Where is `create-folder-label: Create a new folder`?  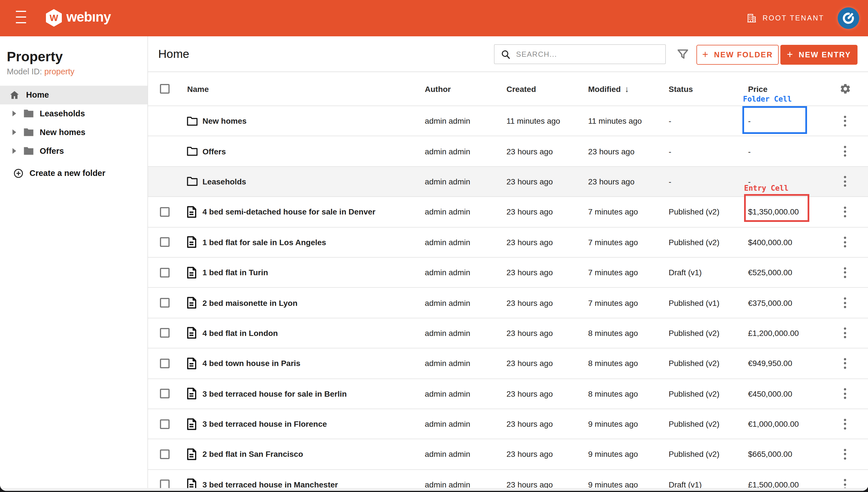
create-folder-label: Create a new folder is located at coordinates (68, 173).